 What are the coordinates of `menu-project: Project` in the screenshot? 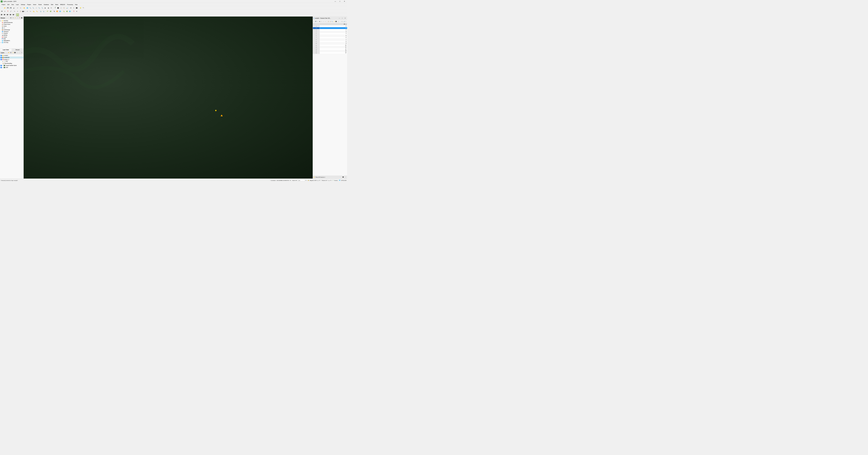 It's located at (3, 4).